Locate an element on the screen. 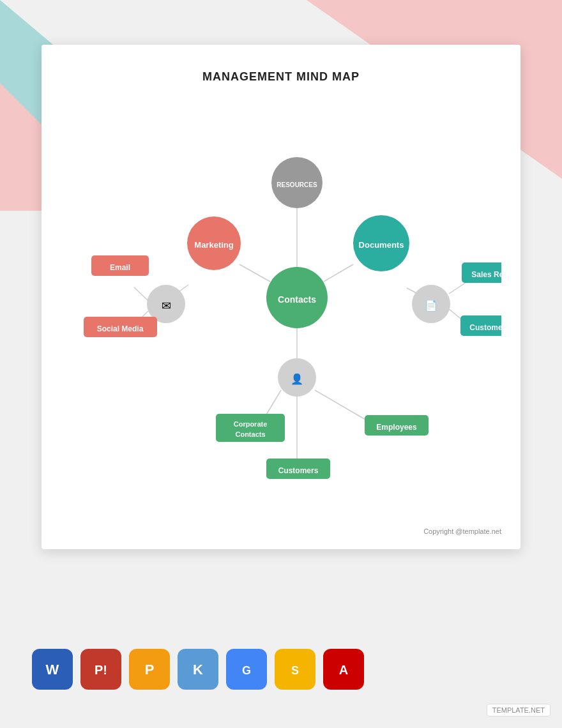 This screenshot has height=728, width=562. svg-text: P! is located at coordinates (101, 670).